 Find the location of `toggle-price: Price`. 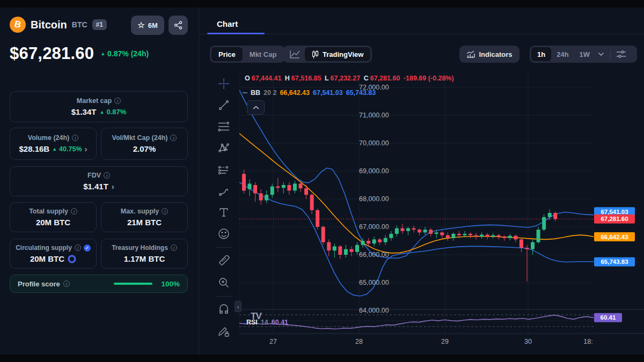

toggle-price: Price is located at coordinates (227, 54).